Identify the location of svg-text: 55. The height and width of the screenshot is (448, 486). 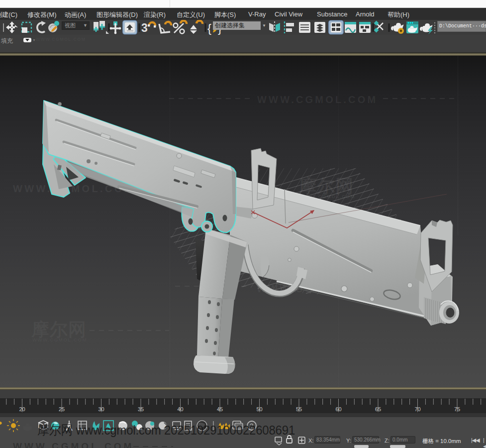
(299, 409).